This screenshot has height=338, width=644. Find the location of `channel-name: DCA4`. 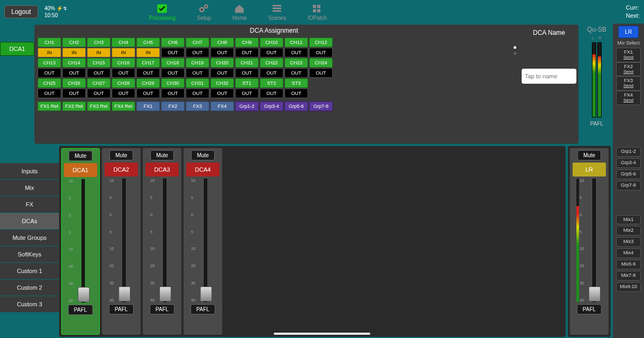

channel-name: DCA4 is located at coordinates (203, 170).